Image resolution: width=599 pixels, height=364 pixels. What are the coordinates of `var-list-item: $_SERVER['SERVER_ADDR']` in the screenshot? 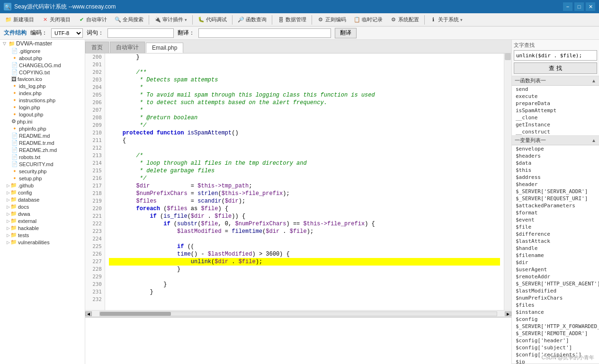 It's located at (555, 191).